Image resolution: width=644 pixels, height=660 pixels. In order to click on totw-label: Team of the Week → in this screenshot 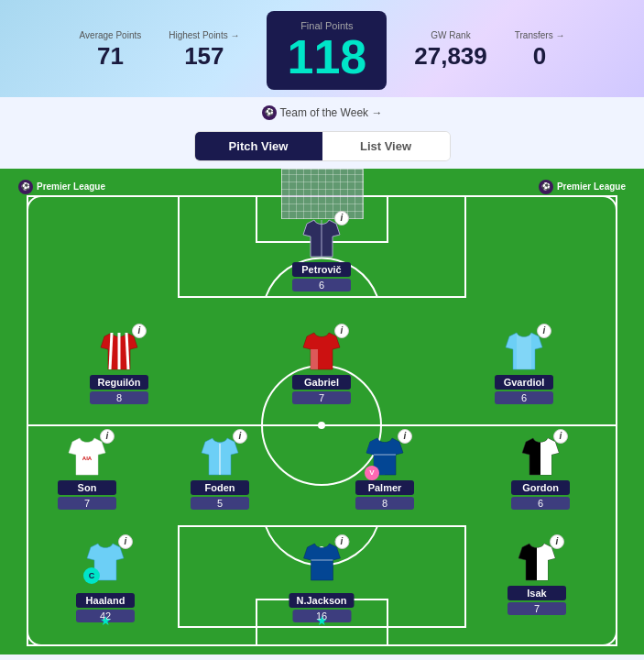, I will do `click(332, 113)`.